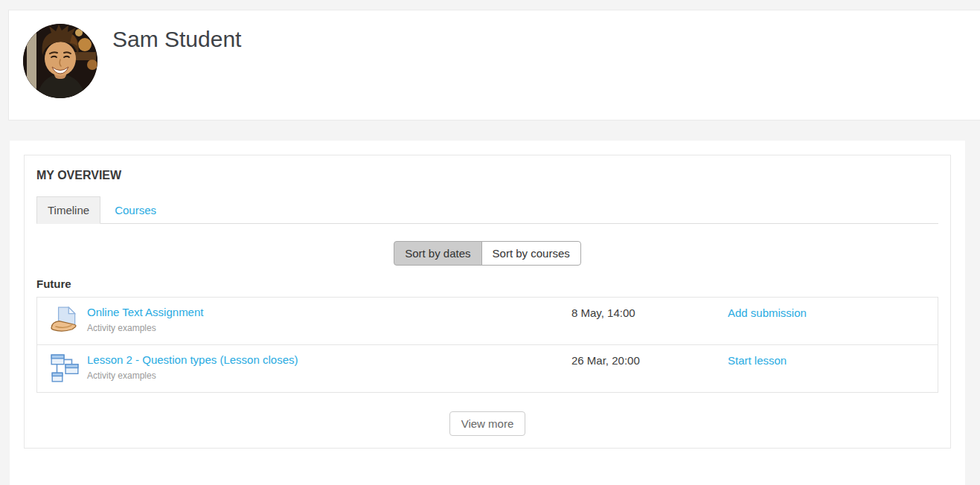 This screenshot has height=485, width=980. What do you see at coordinates (827, 360) in the screenshot?
I see `event-action-cell: Start lesson` at bounding box center [827, 360].